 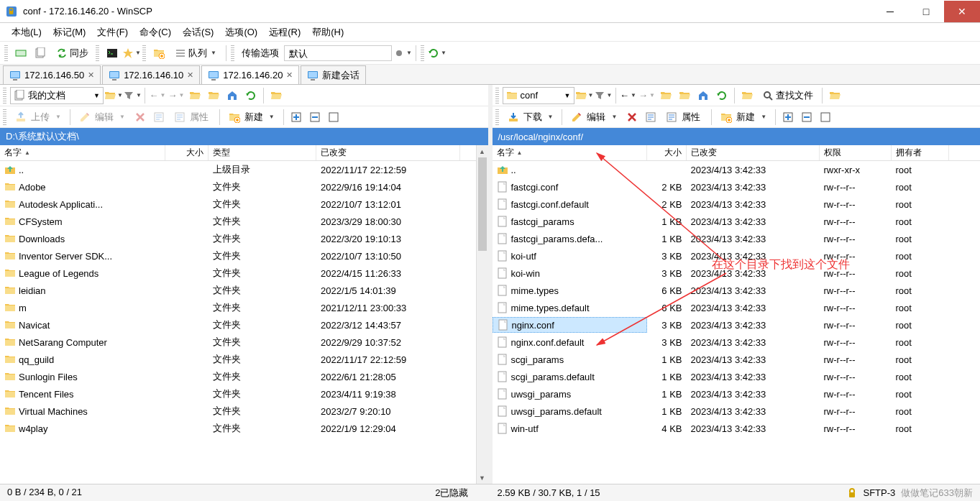 I want to click on local-up-button, so click(x=195, y=96).